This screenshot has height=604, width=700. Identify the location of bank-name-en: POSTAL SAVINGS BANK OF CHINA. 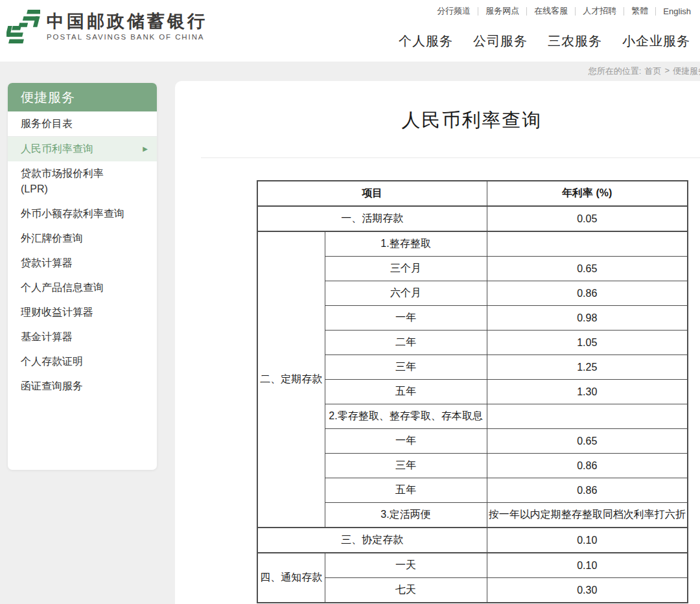
(127, 37).